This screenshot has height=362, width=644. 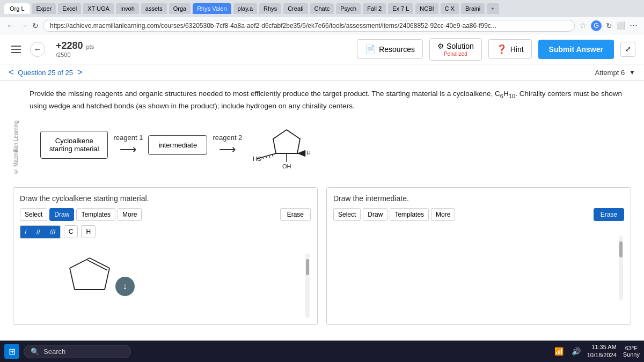 What do you see at coordinates (322, 9) in the screenshot?
I see `tab-chatc: Chatc` at bounding box center [322, 9].